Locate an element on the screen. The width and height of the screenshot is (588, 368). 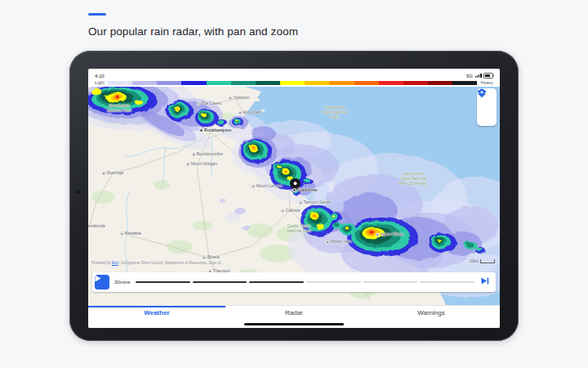
legend-color-bar is located at coordinates (292, 83).